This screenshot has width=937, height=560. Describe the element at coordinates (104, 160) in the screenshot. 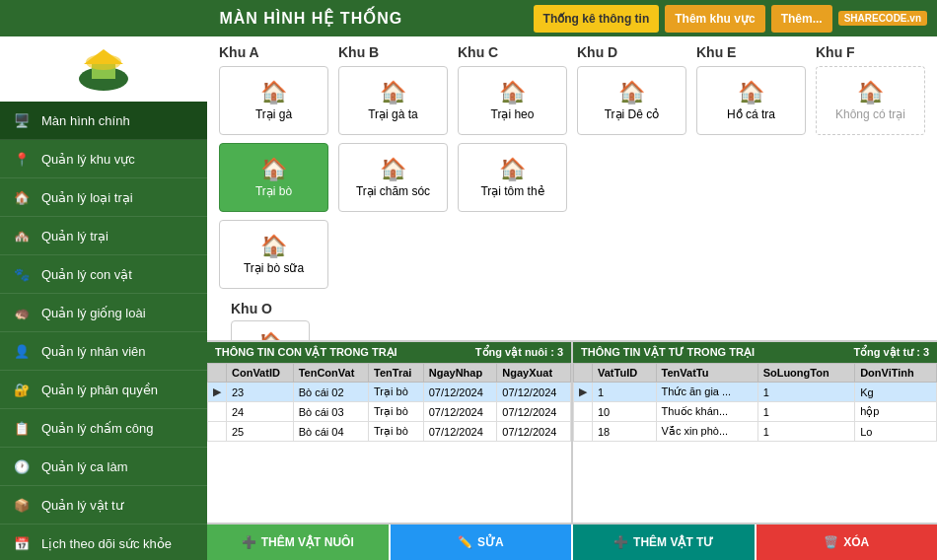

I see `sidebar-item-quan-ly-khu-vuc: 📍 Quản lý khu vực` at that location.